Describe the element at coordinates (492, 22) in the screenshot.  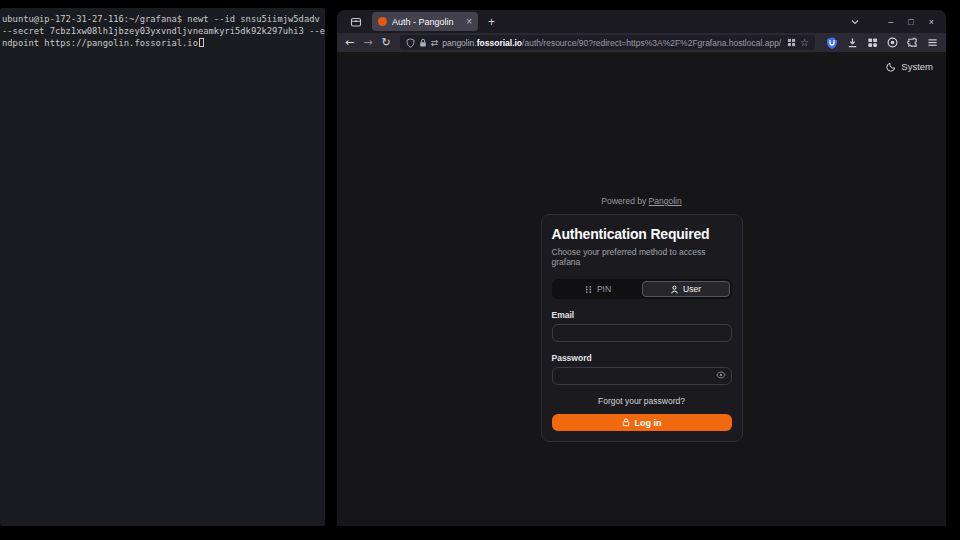
I see `new-tab-button: +` at that location.